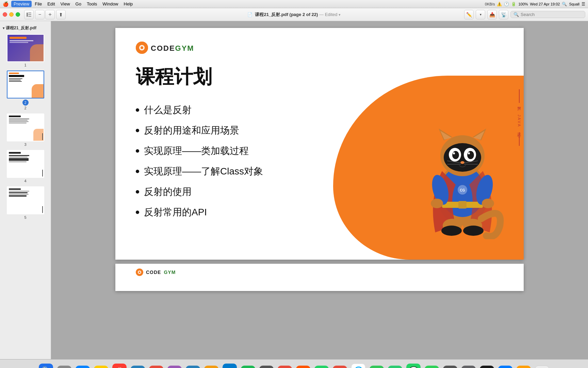 The width and height of the screenshot is (588, 368). I want to click on side-vertical-text: 第 2、JAVA 课心, so click(519, 118).